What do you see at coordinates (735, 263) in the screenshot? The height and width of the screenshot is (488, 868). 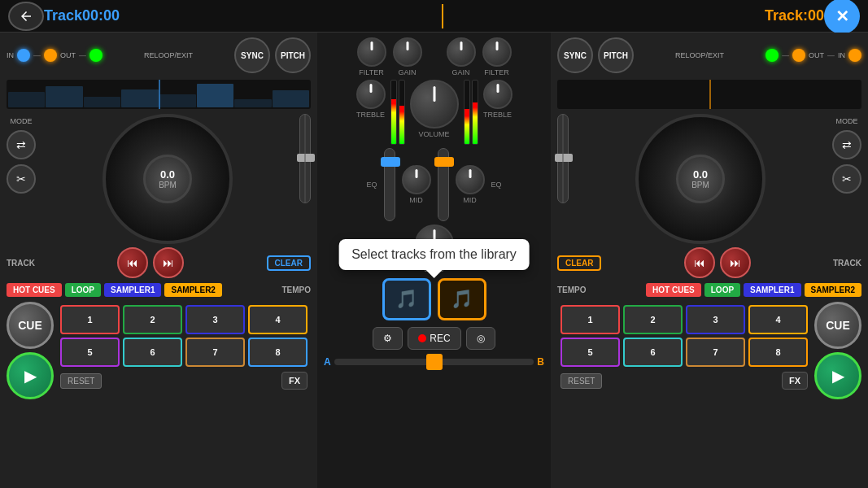 I see `next-track-button-right: ⏭` at bounding box center [735, 263].